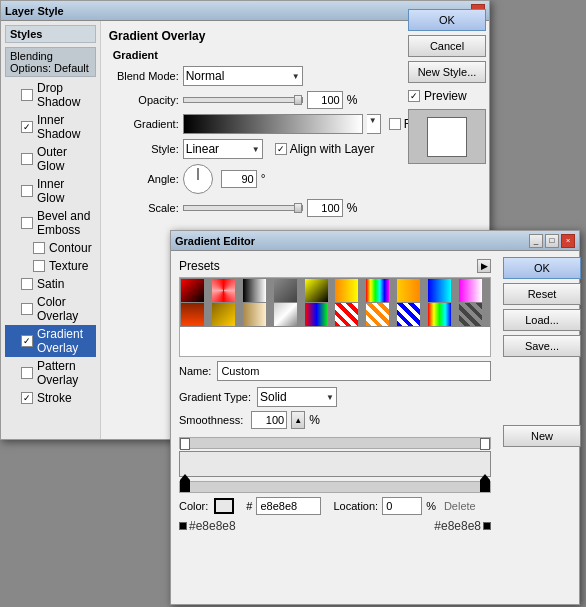  Describe the element at coordinates (325, 208) in the screenshot. I see `scale-input: 100` at that location.